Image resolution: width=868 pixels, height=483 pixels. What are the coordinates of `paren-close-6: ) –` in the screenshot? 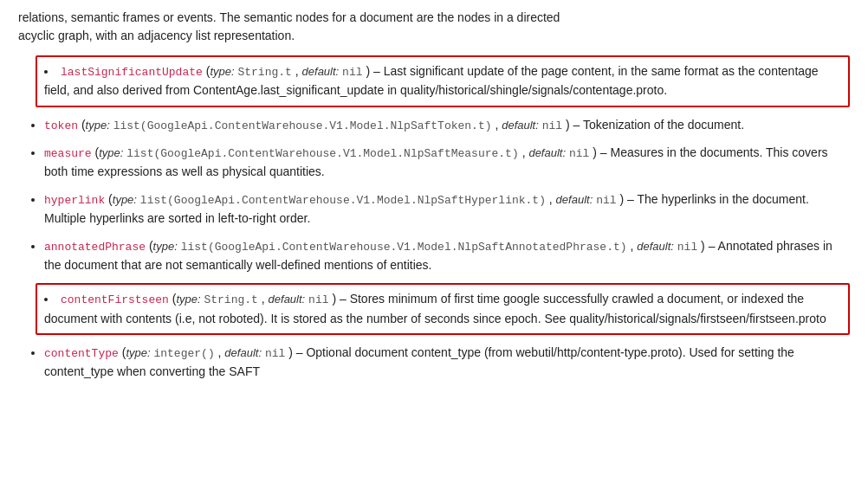 It's located at (339, 299).